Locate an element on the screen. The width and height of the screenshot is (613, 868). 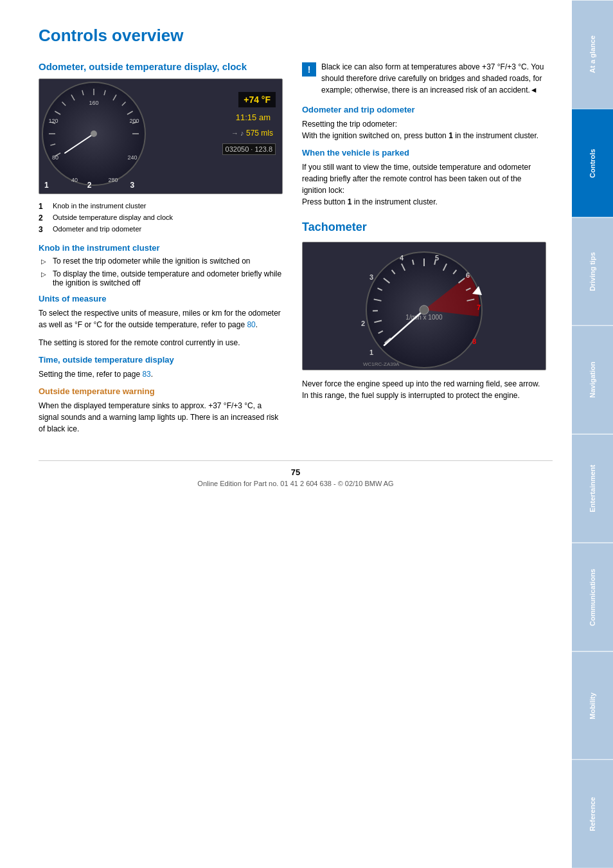
tachometer-body-text: Never force the engine speed up into the… is located at coordinates (424, 390).